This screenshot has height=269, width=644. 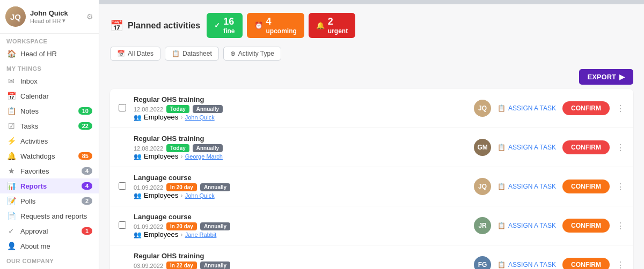 I want to click on aboutme-icon: 👤, so click(x=11, y=246).